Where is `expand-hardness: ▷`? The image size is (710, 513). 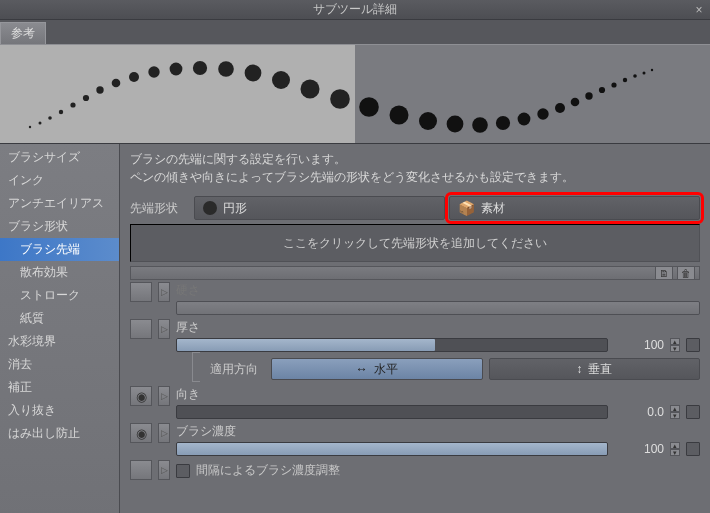 expand-hardness: ▷ is located at coordinates (164, 292).